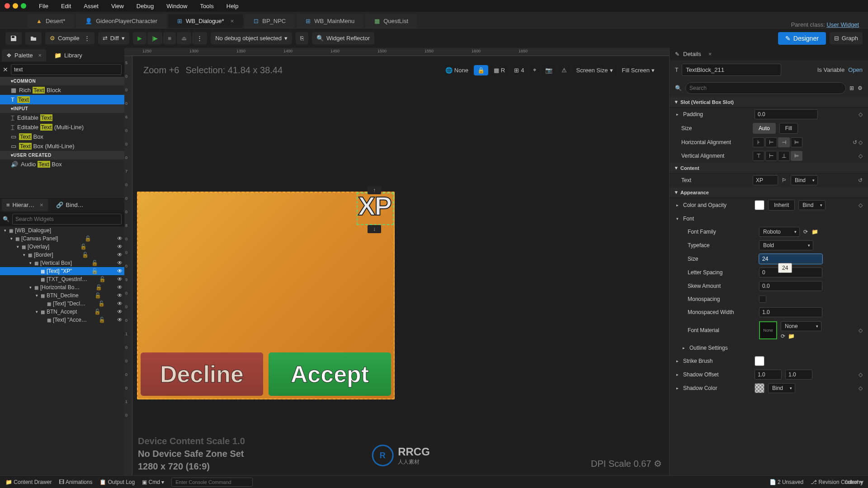  Describe the element at coordinates (205, 21) in the screenshot. I see `tab-wb-dialogue: ⊞WB_Dialogue*×` at that location.